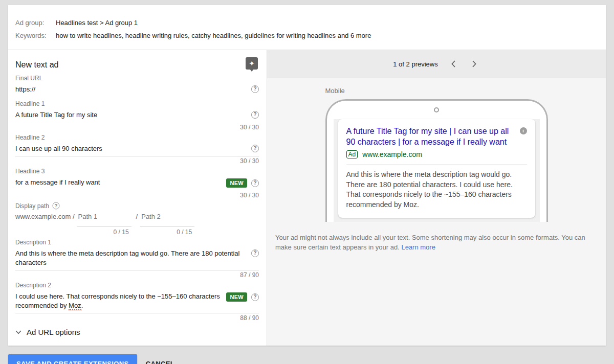 This screenshot has width=614, height=364. I want to click on ad-url-options-label: Ad URL options, so click(53, 332).